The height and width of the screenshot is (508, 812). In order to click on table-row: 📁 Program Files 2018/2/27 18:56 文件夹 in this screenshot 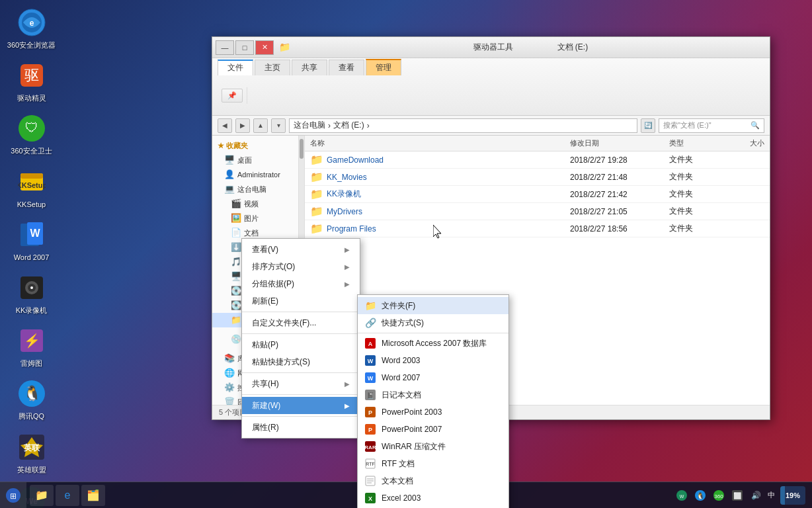, I will do `click(537, 229)`.